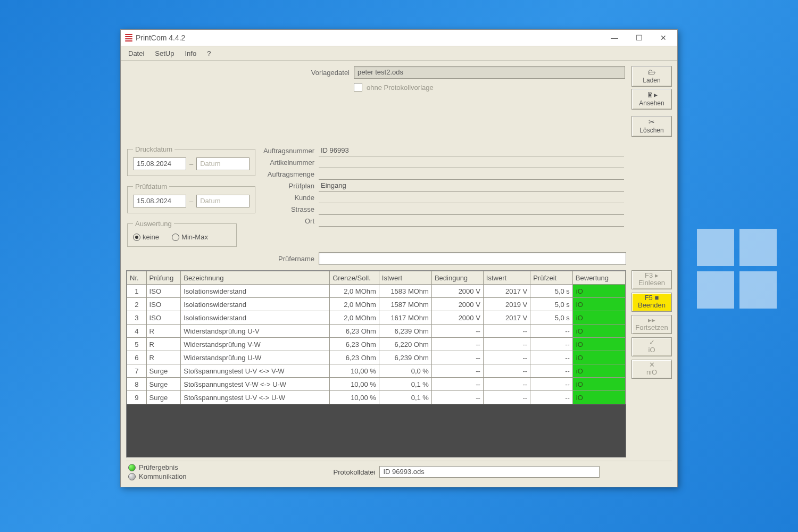  What do you see at coordinates (354, 345) in the screenshot?
I see `cell-grenze: 6,23 Ohm` at bounding box center [354, 345].